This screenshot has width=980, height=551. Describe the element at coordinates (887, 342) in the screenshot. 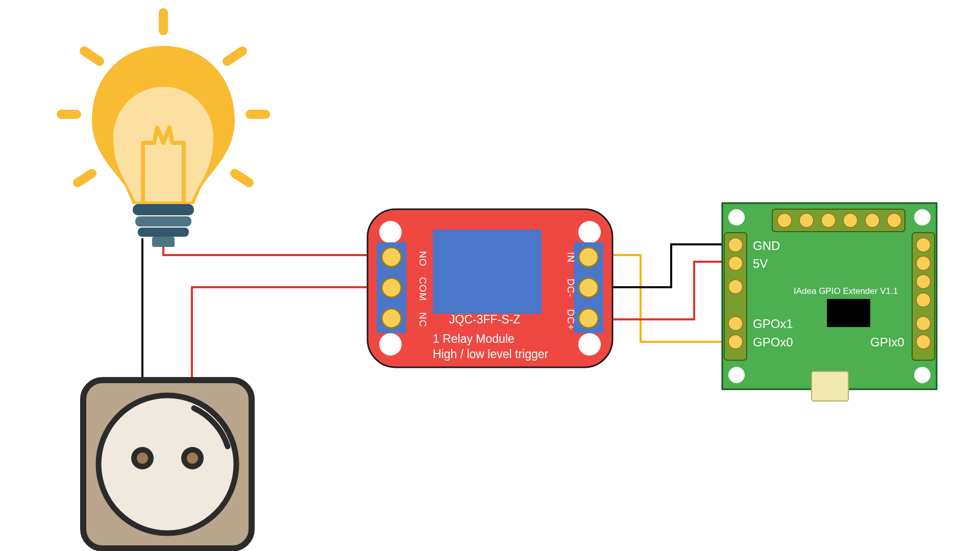

I see `gpio-label-gpix0: GPIx0` at that location.